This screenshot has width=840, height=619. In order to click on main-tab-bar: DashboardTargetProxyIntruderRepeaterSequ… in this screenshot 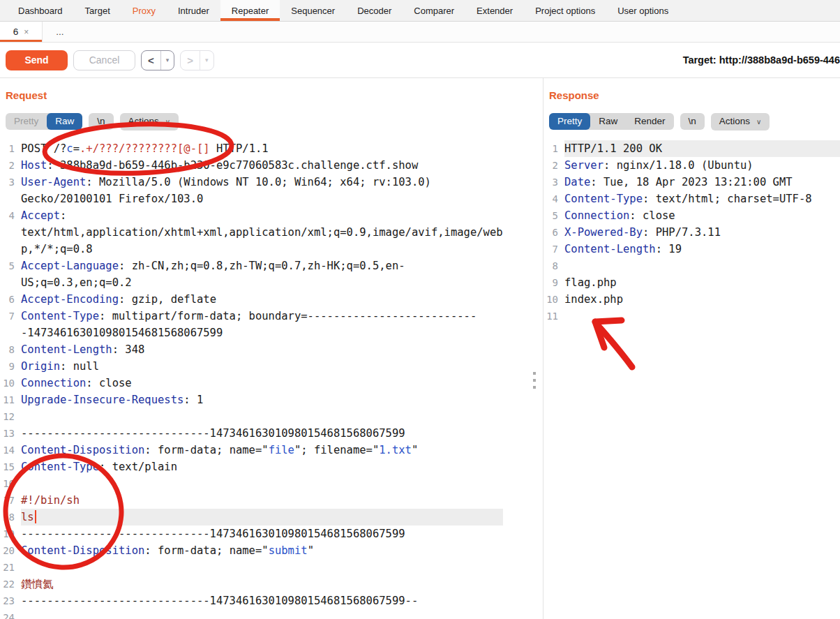, I will do `click(420, 11)`.